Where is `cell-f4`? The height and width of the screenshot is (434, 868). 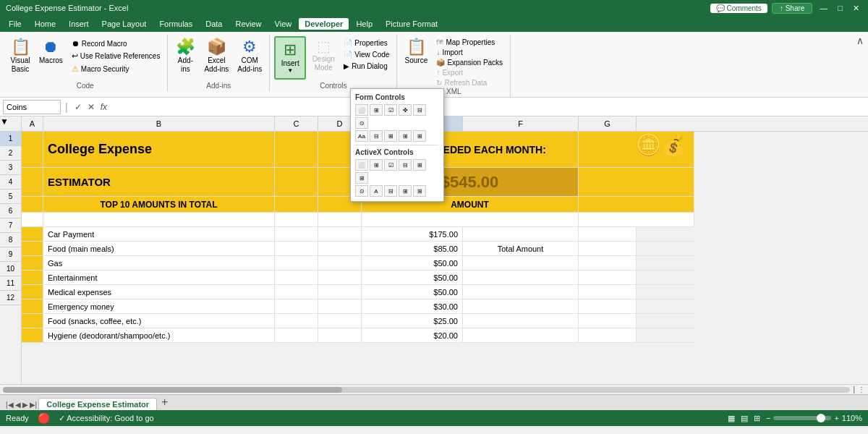 cell-f4 is located at coordinates (637, 220).